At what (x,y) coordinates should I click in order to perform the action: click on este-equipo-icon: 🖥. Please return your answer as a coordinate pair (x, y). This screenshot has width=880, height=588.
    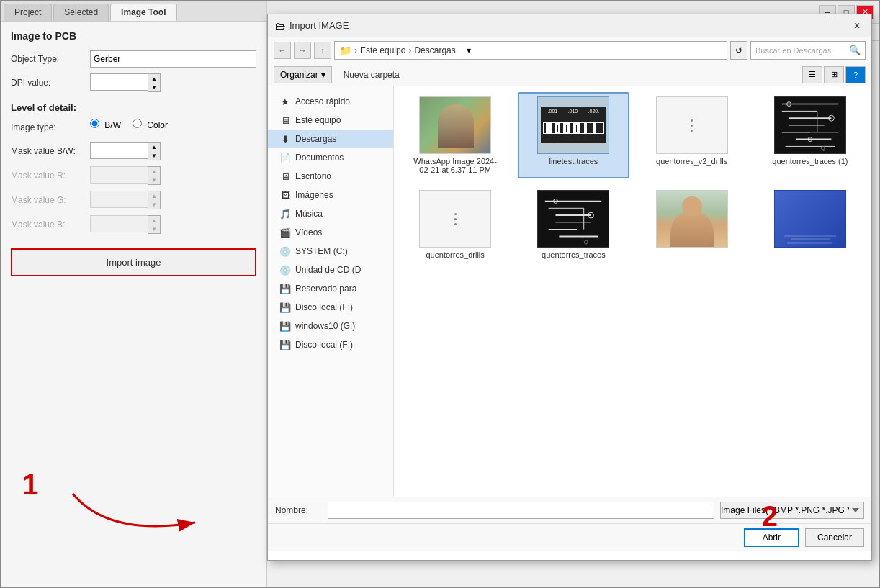
    Looking at the image, I should click on (285, 120).